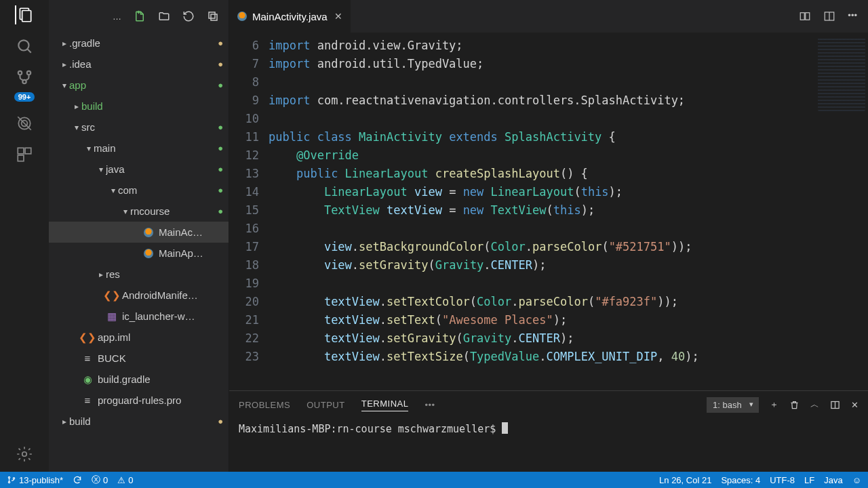 The height and width of the screenshot is (488, 868). I want to click on tab-bar: MainActivity.java ✕ •••, so click(549, 16).